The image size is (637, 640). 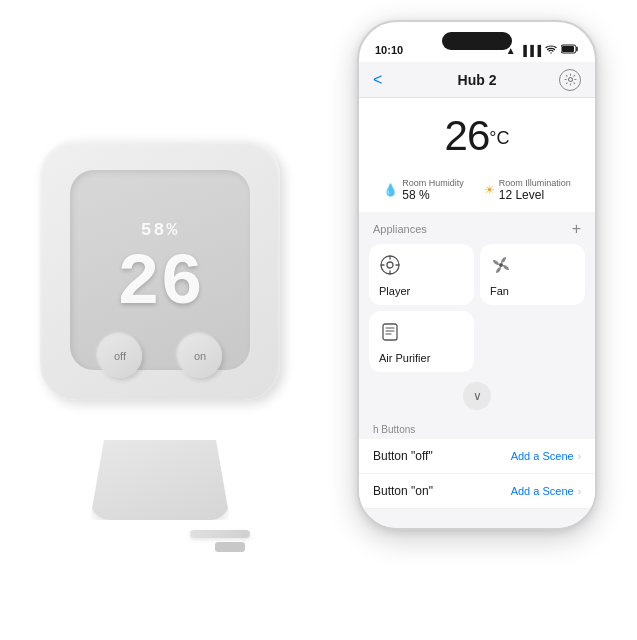 I want to click on temperature-value: 26, so click(x=468, y=136).